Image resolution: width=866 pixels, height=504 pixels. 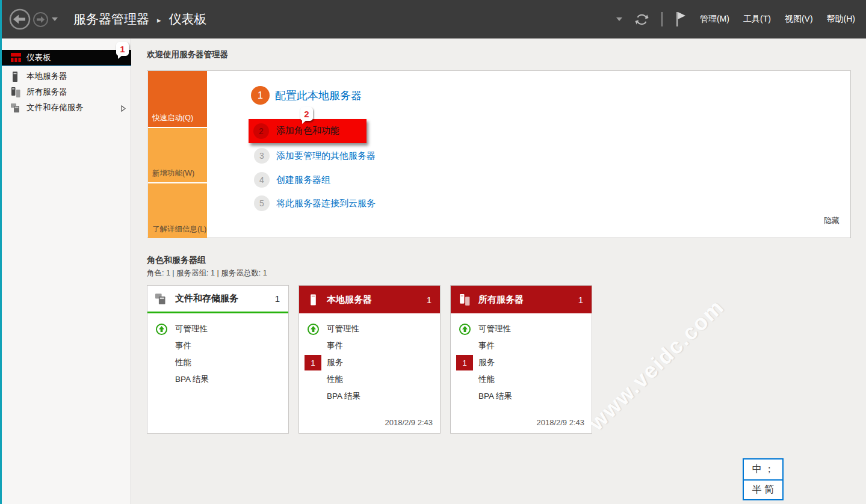 What do you see at coordinates (763, 469) in the screenshot?
I see `ime-punctuation-toggle: 中 ；` at bounding box center [763, 469].